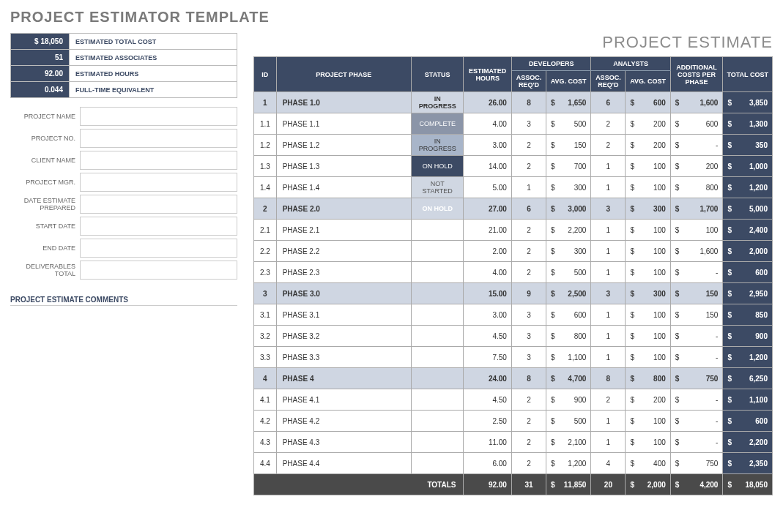  What do you see at coordinates (697, 75) in the screenshot?
I see `th-addl: ADDITIONAL COSTS PER PHASE` at bounding box center [697, 75].